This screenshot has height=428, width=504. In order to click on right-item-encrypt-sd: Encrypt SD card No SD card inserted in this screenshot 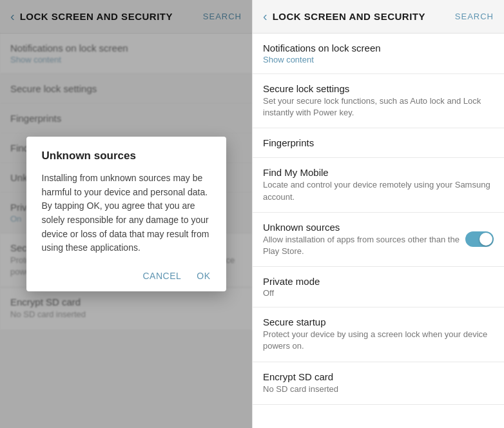, I will do `click(378, 384)`.